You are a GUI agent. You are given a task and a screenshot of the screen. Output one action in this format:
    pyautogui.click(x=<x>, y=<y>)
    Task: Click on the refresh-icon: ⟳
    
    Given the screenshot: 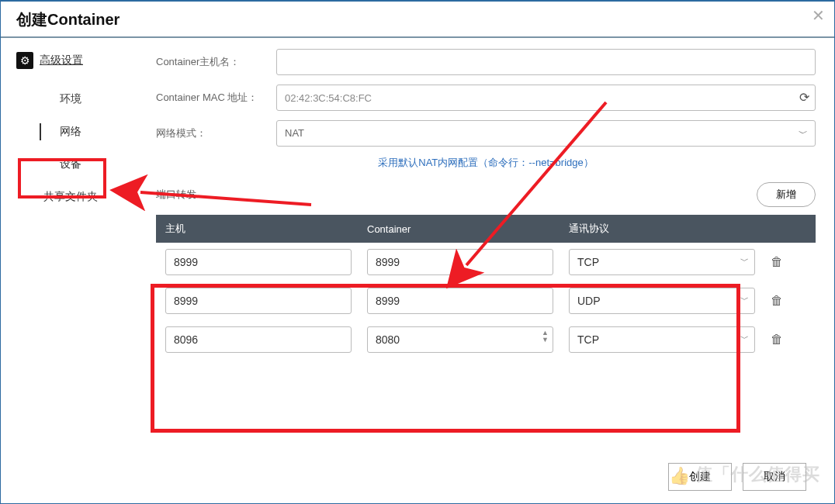 What is the action you would take?
    pyautogui.click(x=804, y=98)
    